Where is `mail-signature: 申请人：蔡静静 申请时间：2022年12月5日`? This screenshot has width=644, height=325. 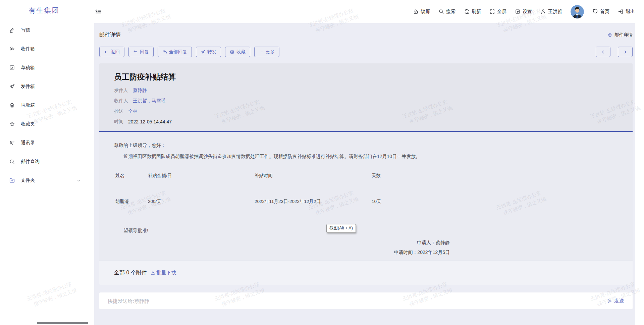
mail-signature: 申请人：蔡静静 申请时间：2022年12月5日 is located at coordinates (366, 248).